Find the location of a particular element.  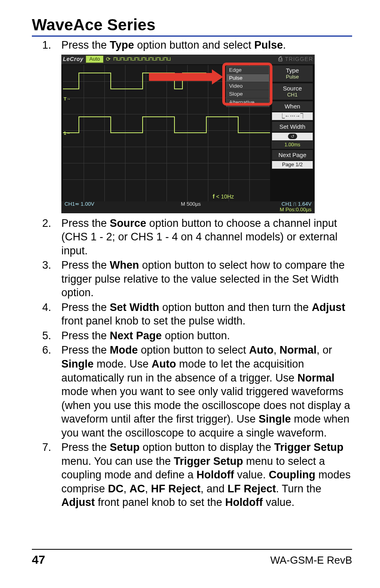

softkey-setwidth-valuebox: ↺ is located at coordinates (292, 136).